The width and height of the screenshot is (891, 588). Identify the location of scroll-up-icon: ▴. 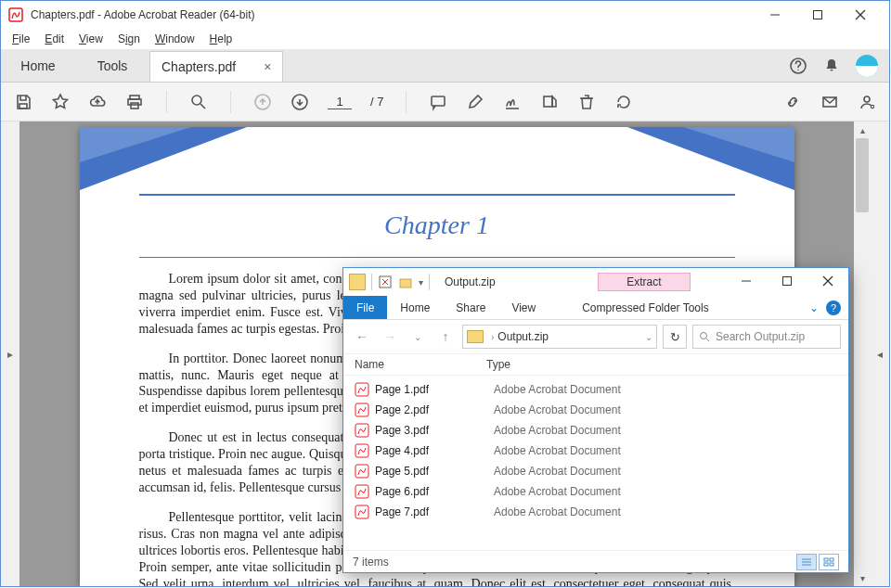
(862, 130).